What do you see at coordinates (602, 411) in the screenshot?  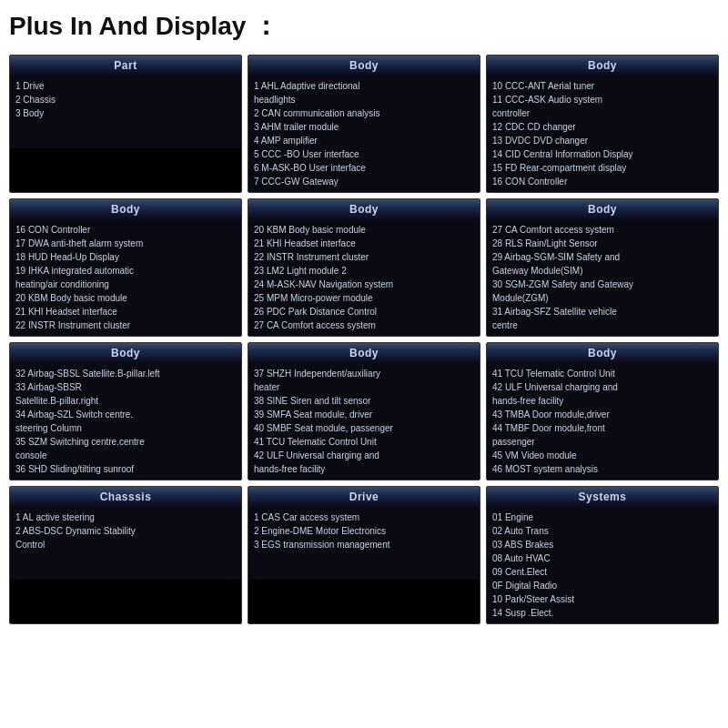 I see `panel-body8: Body41 TCU Telematic Control Unit42 ULF …` at bounding box center [602, 411].